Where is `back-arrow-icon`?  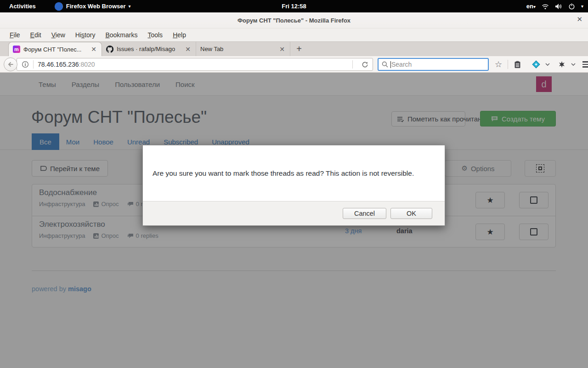
back-arrow-icon is located at coordinates (11, 64).